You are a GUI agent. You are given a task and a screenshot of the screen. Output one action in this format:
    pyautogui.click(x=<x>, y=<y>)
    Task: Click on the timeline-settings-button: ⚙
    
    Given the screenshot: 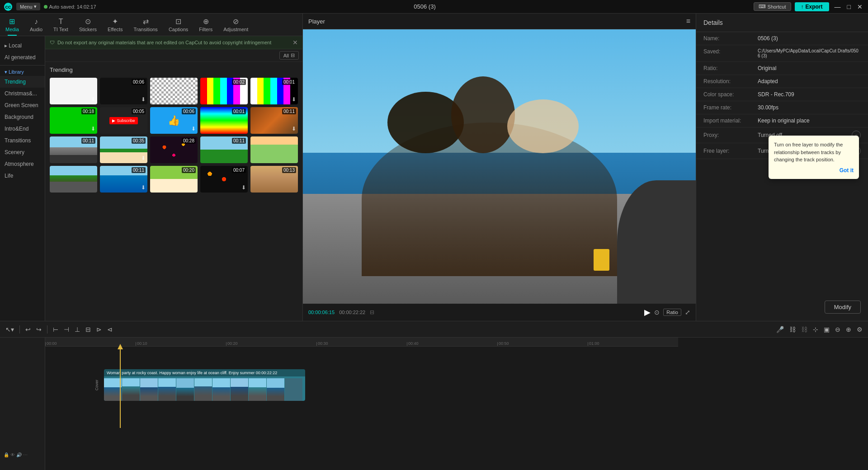 What is the action you would take?
    pyautogui.click(x=860, y=329)
    